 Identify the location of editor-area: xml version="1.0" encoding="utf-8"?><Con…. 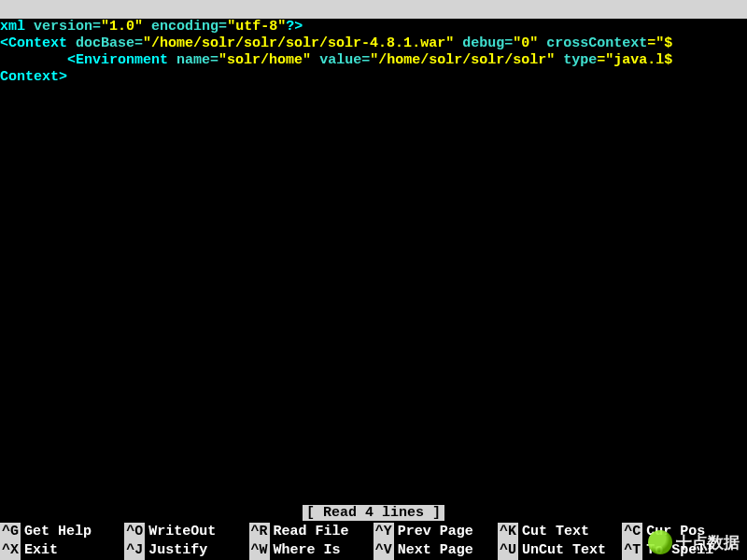
(374, 52).